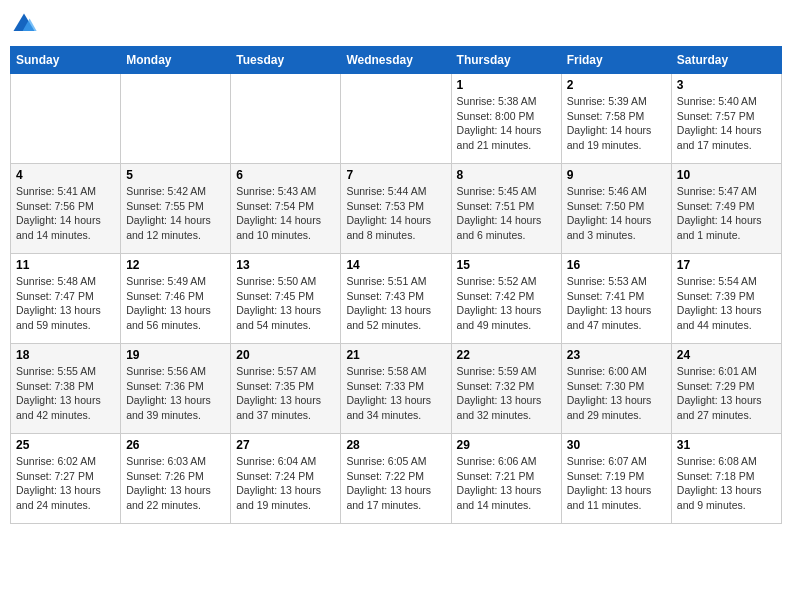  Describe the element at coordinates (286, 389) in the screenshot. I see `calendar-cell: 20Sunrise: 5:57 AM Sunset: 7:35 PM Dayli…` at that location.